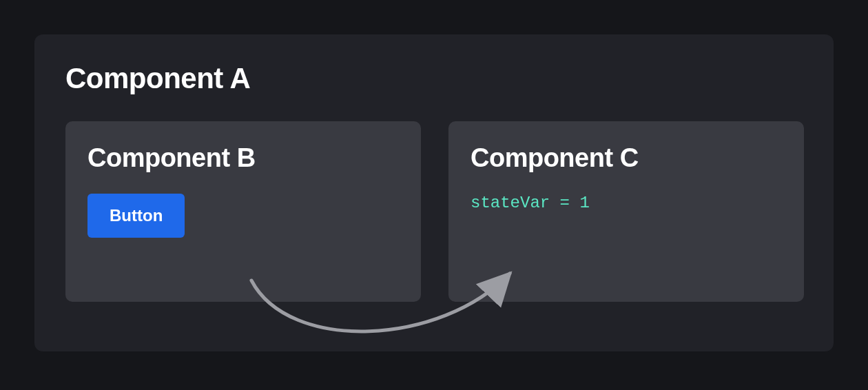  Describe the element at coordinates (243, 158) in the screenshot. I see `component-b-title: Component B` at that location.